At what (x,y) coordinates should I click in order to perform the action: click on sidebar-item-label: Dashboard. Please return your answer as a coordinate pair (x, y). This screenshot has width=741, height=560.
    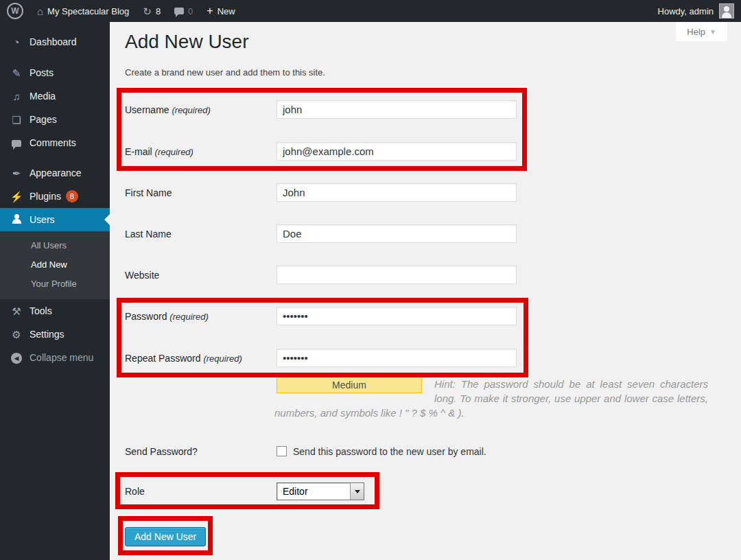
    Looking at the image, I should click on (54, 42).